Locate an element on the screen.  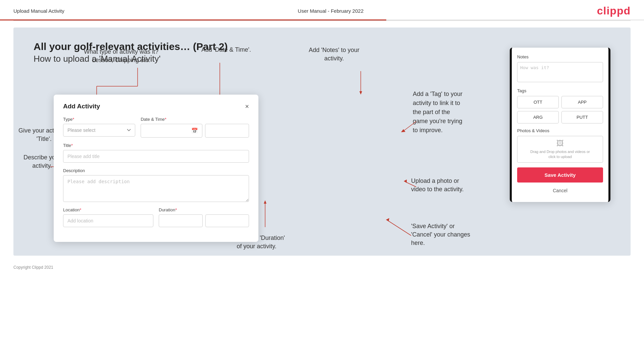
save-activity-button: Save Activity is located at coordinates (560, 175).